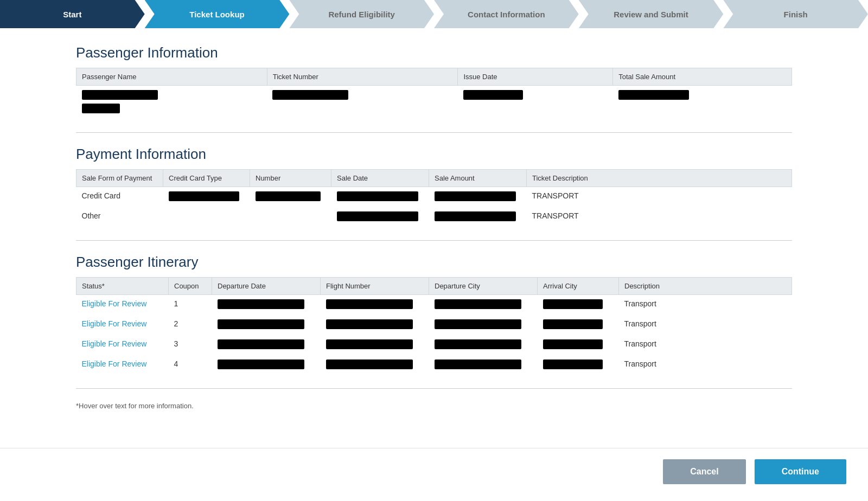  I want to click on passenger-information-title: Passenger Information, so click(434, 53).